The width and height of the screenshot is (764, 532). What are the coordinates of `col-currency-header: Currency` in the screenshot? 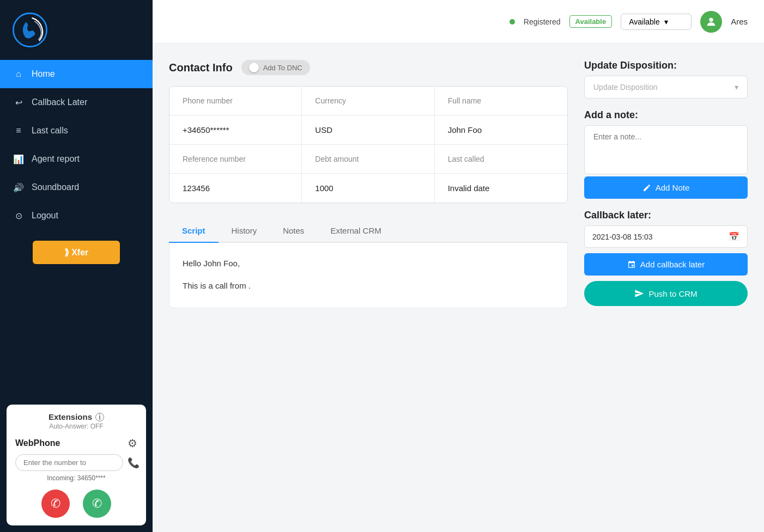 It's located at (368, 101).